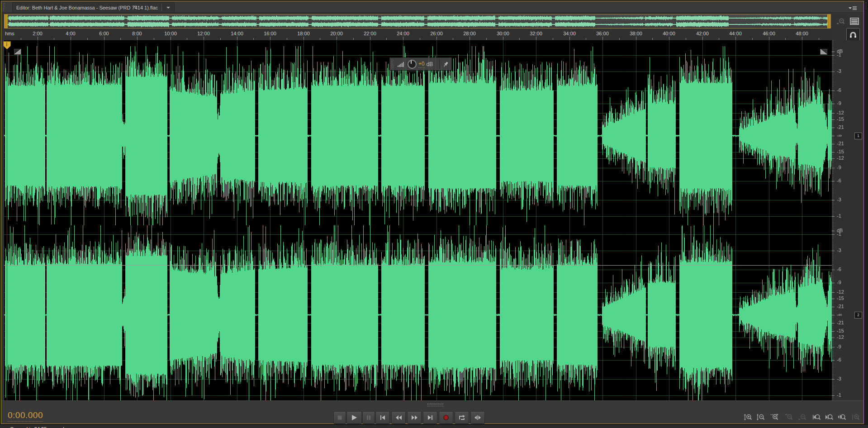  What do you see at coordinates (853, 34) in the screenshot?
I see `snap-toggle-button` at bounding box center [853, 34].